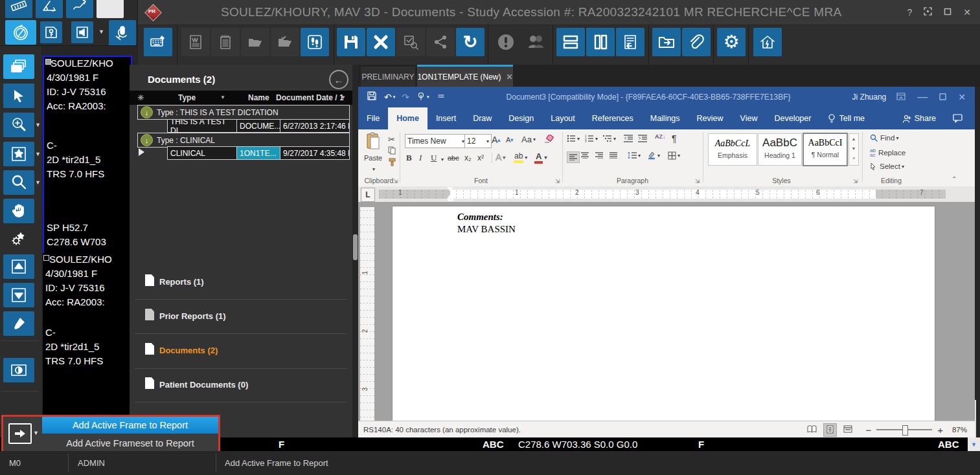 This screenshot has height=475, width=980. What do you see at coordinates (396, 181) in the screenshot?
I see `clipboard-dialog-launcher-icon: ⇲` at bounding box center [396, 181].